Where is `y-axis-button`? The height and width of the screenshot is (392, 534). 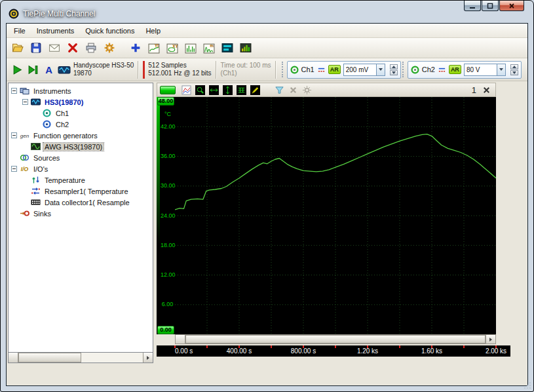
y-axis-button is located at coordinates (168, 90).